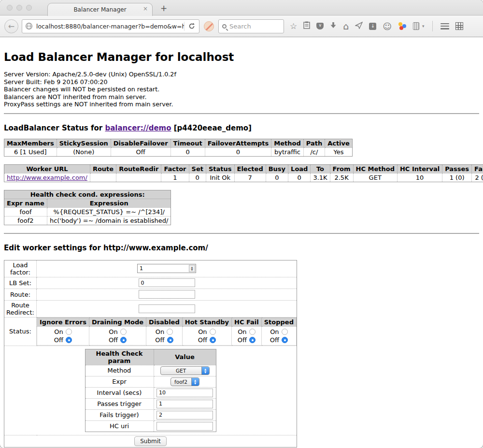 This screenshot has height=448, width=483. What do you see at coordinates (243, 177) in the screenshot?
I see `table-row: http://www.example.com/ 1 0 Init Ok 7 0 …` at bounding box center [243, 177].